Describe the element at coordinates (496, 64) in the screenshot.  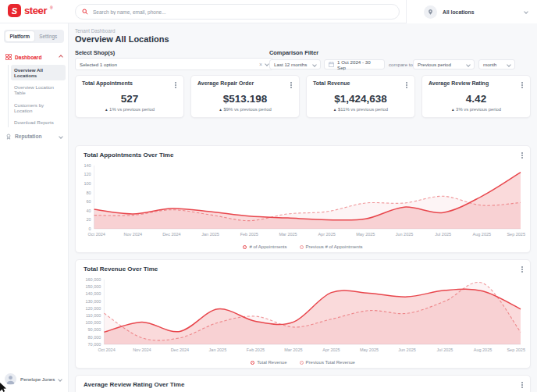
I see `granularity-select: month` at that location.